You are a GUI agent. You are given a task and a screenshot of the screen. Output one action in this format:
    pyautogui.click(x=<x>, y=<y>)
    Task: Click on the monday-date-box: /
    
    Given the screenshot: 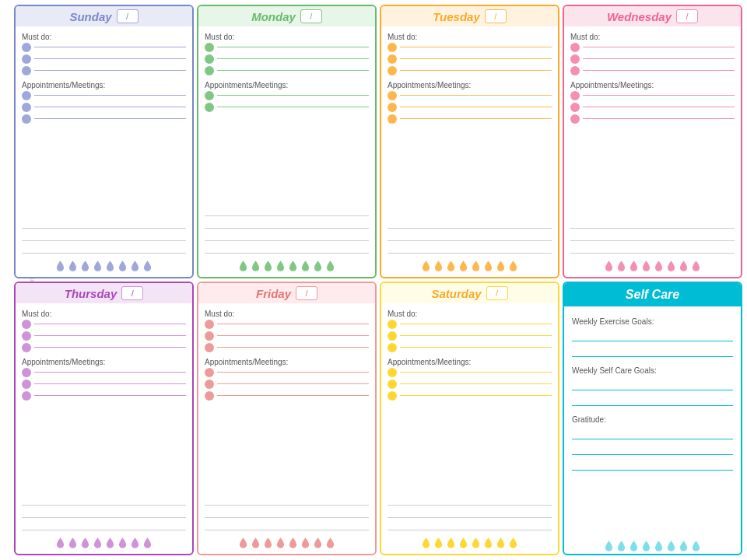 What is the action you would take?
    pyautogui.click(x=311, y=16)
    